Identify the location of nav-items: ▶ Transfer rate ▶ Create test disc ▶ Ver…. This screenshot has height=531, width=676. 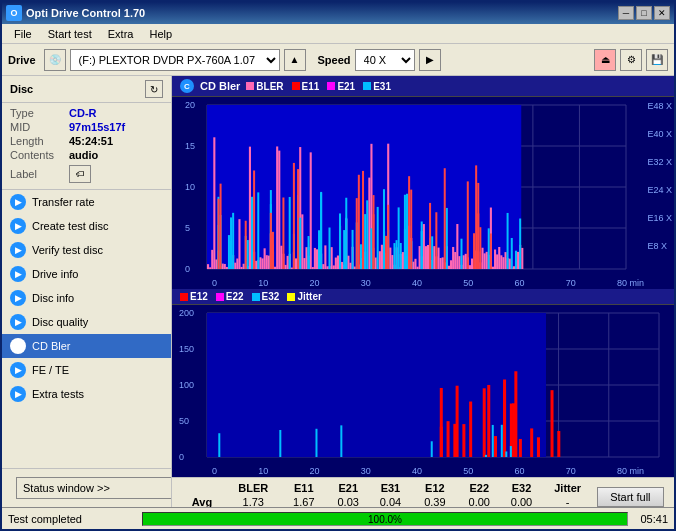
(86, 329).